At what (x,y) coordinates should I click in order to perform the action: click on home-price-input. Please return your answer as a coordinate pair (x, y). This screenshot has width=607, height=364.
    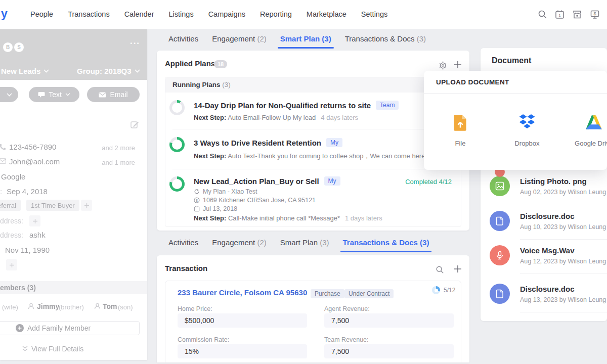
    Looking at the image, I should click on (242, 321).